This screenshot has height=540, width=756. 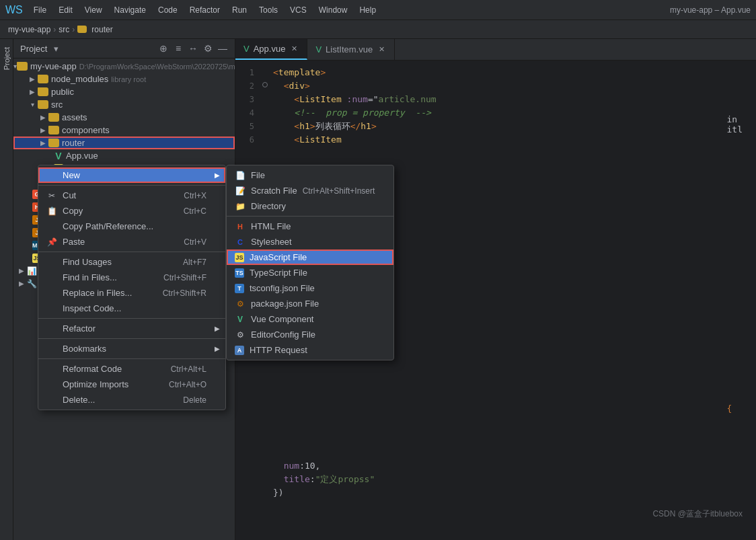 What do you see at coordinates (132, 348) in the screenshot?
I see `ctx-item-bookmarks: Bookmarks` at bounding box center [132, 348].